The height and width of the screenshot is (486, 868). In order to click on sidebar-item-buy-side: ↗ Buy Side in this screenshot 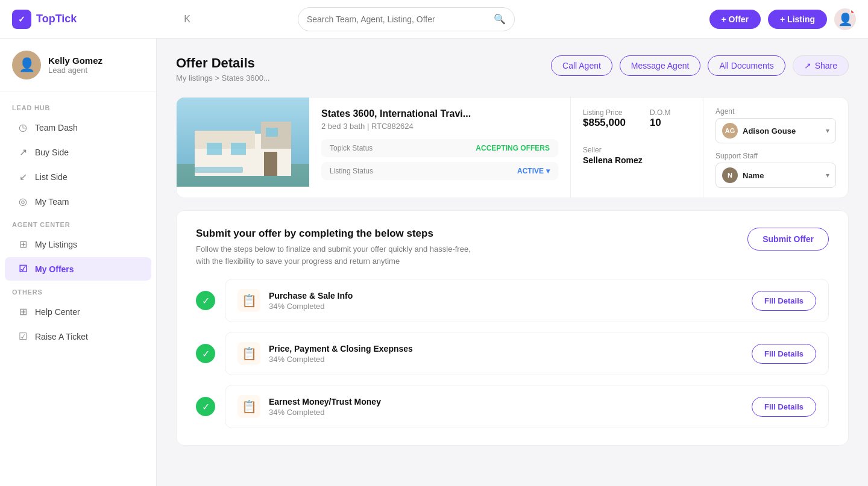, I will do `click(78, 152)`.